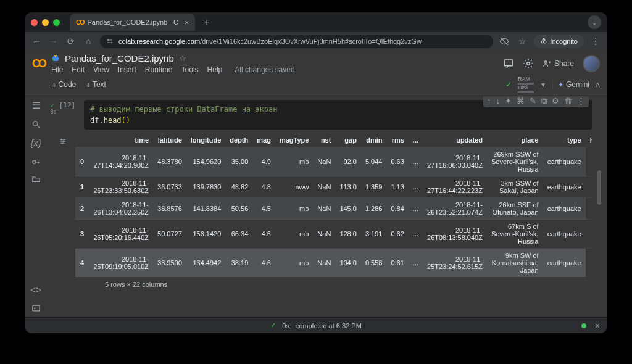 The image size is (632, 364). Describe the element at coordinates (57, 22) in the screenshot. I see `window-zoom-mac` at that location.